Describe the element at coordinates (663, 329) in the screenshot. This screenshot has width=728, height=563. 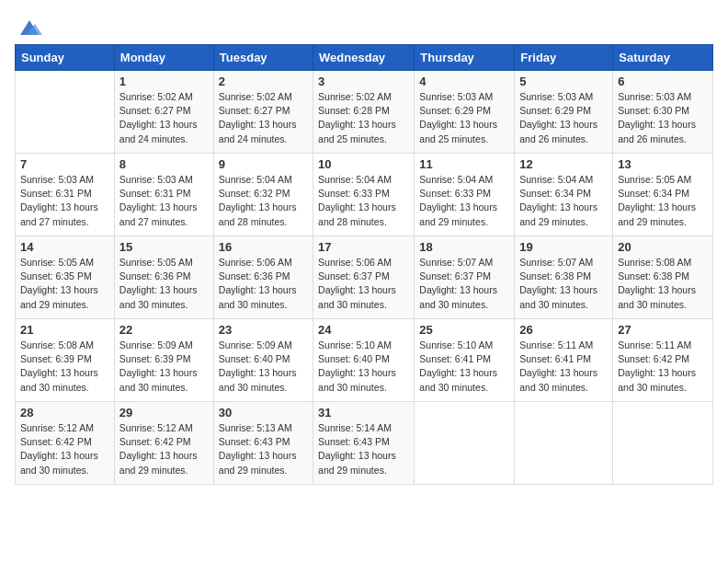
I see `day-number: 27` at that location.